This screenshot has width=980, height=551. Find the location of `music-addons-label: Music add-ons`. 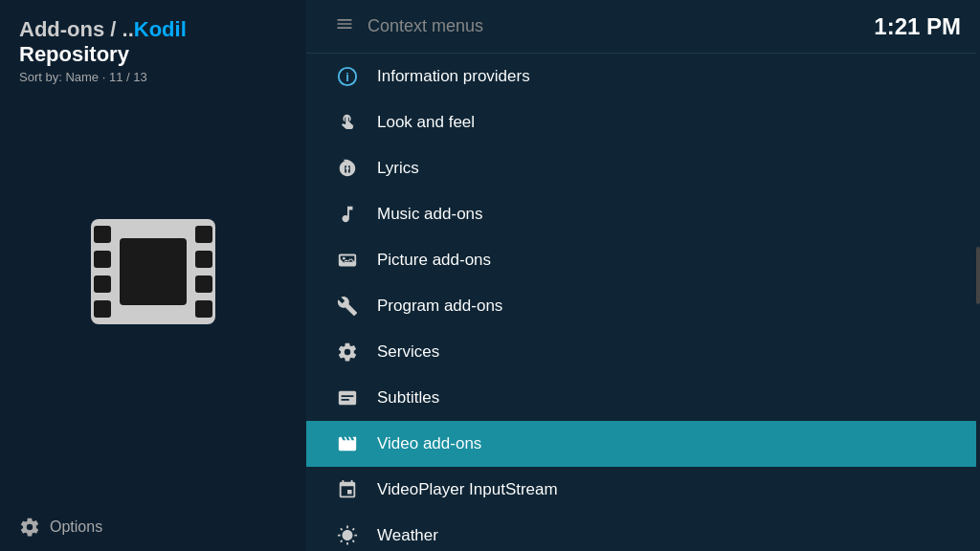

music-addons-label: Music add-ons is located at coordinates (431, 214).